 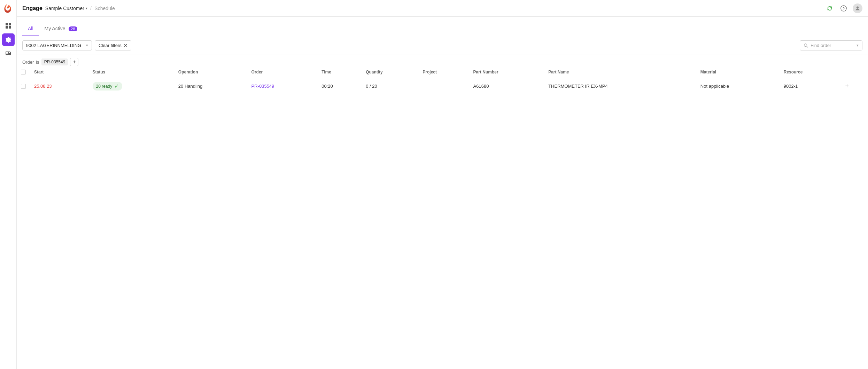 What do you see at coordinates (791, 86) in the screenshot?
I see `row-resource: 9002-1` at bounding box center [791, 86].